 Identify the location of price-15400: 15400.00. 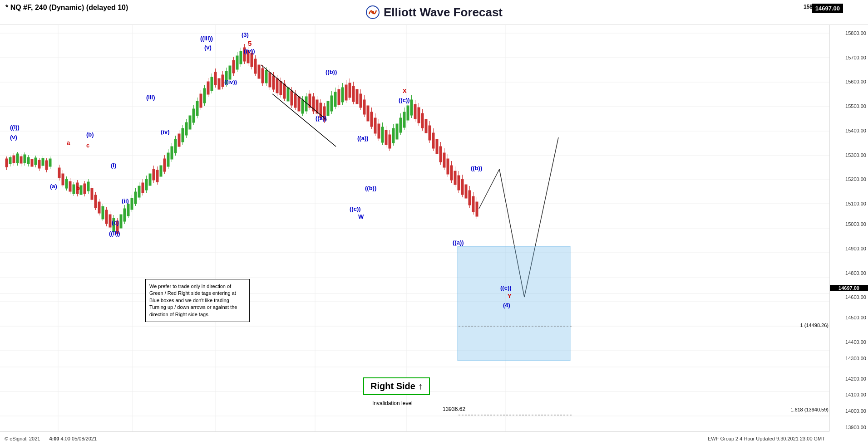
(856, 131).